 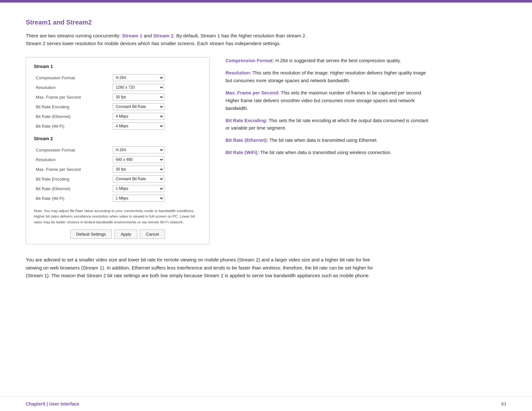 I want to click on footer-right: 83, so click(x=504, y=404).